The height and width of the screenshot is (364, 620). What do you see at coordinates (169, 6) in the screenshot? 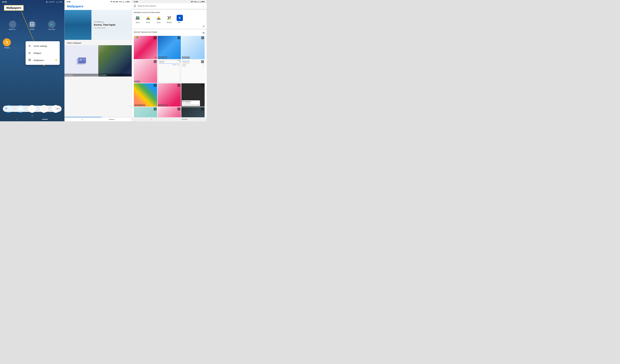
I see `search-input` at bounding box center [169, 6].